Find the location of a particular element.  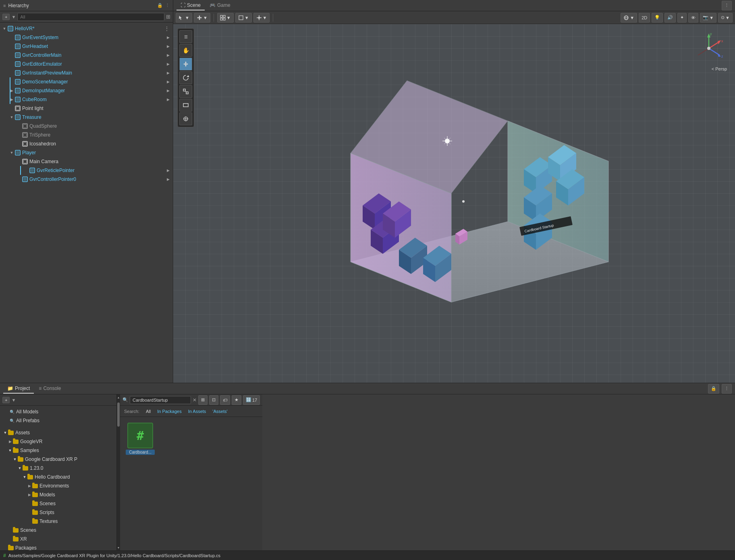

project-item-gcxrp: ▼ Google Cardboard XR P is located at coordinates (58, 459).